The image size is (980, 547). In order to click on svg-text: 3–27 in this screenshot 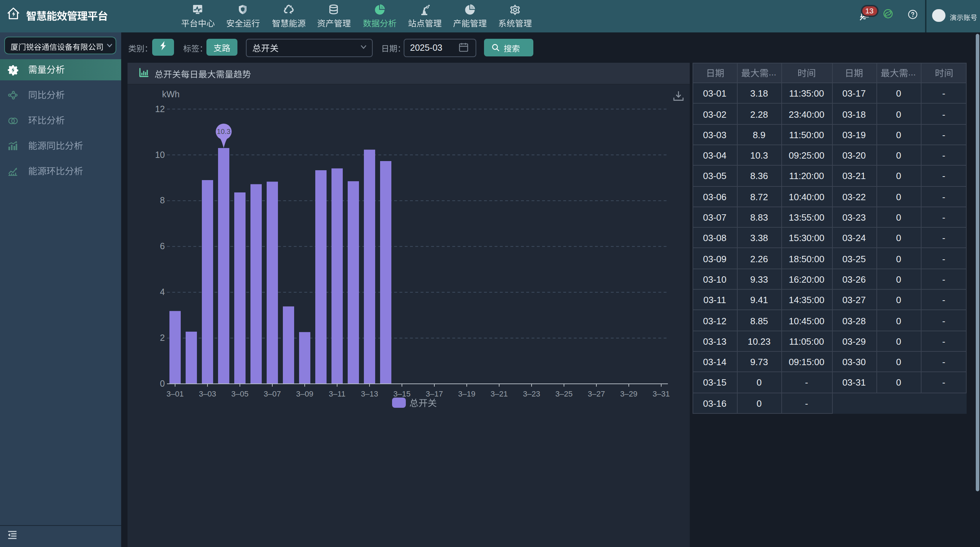, I will do `click(597, 394)`.